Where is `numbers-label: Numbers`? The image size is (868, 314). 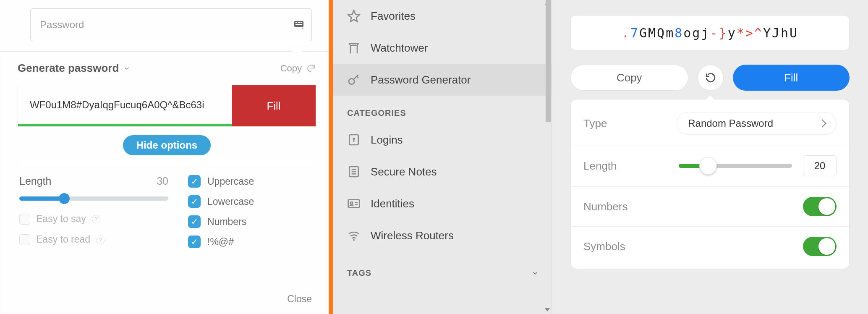 numbers-label: Numbers is located at coordinates (605, 207).